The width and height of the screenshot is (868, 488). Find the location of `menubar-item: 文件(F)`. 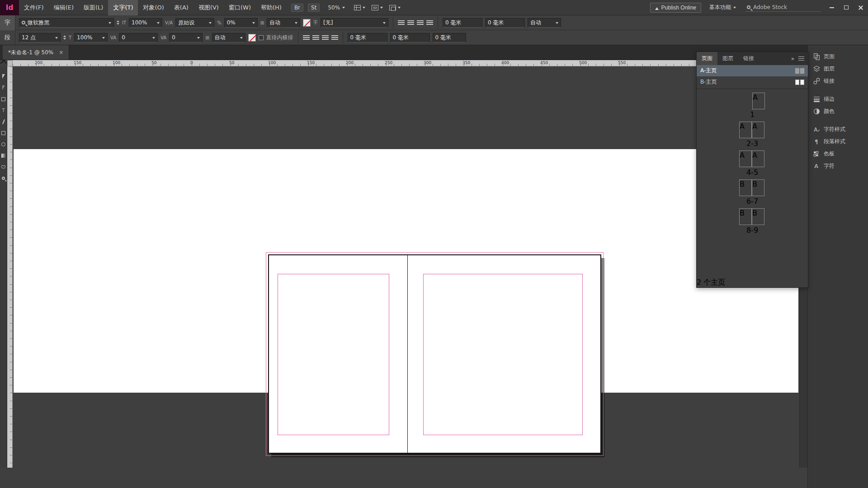

menubar-item: 文件(F) is located at coordinates (34, 8).